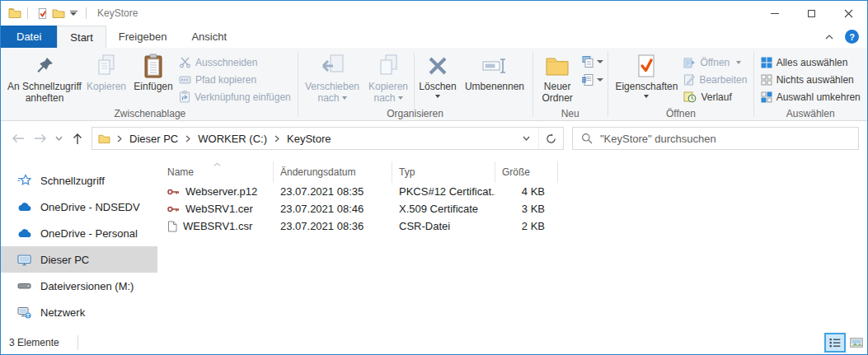 This screenshot has width=868, height=355. I want to click on move-to-label: Verschieben nach, so click(332, 92).